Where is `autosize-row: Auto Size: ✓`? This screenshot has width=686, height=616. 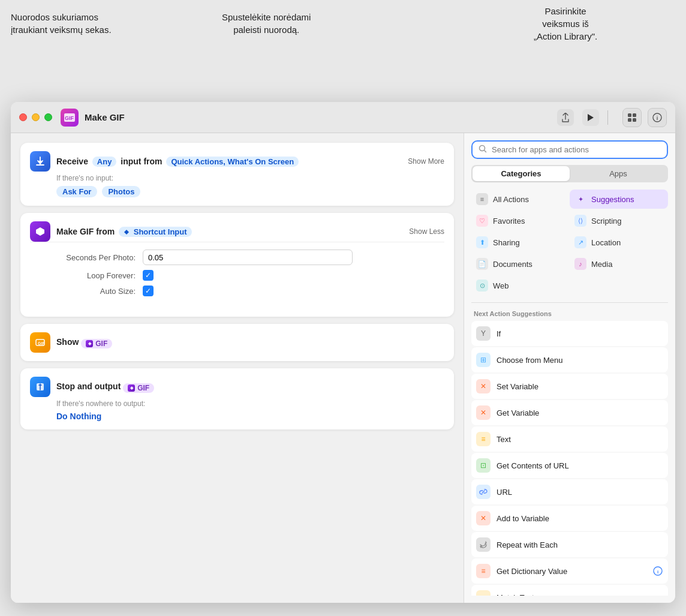 autosize-row: Auto Size: ✓ is located at coordinates (237, 291).